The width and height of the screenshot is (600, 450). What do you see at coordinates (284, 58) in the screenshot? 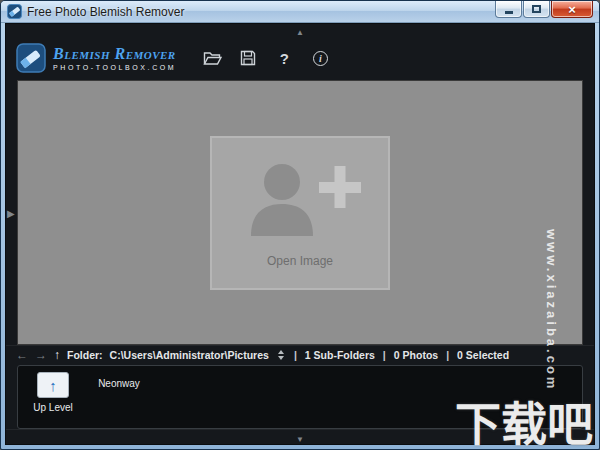
I see `help-icon: ?` at bounding box center [284, 58].